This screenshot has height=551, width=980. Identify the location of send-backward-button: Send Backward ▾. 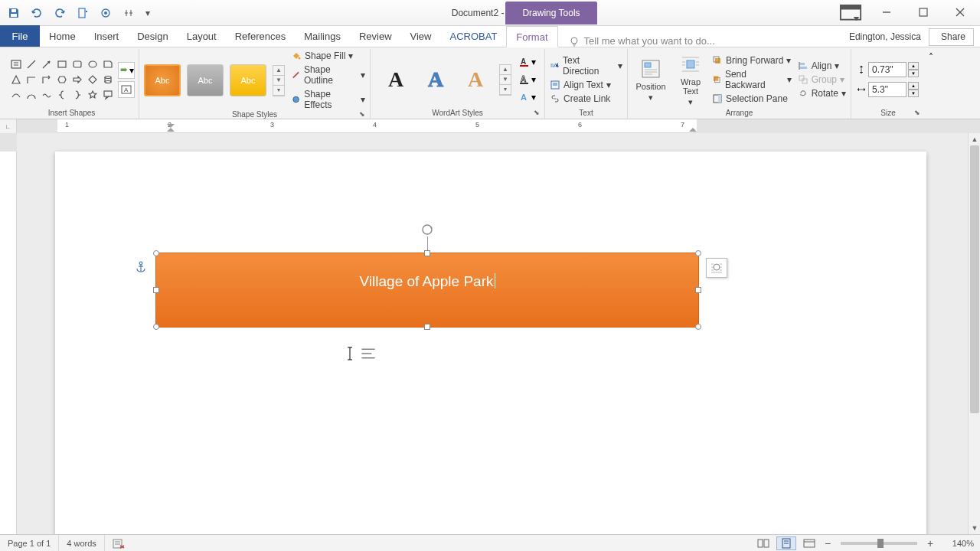
(752, 80).